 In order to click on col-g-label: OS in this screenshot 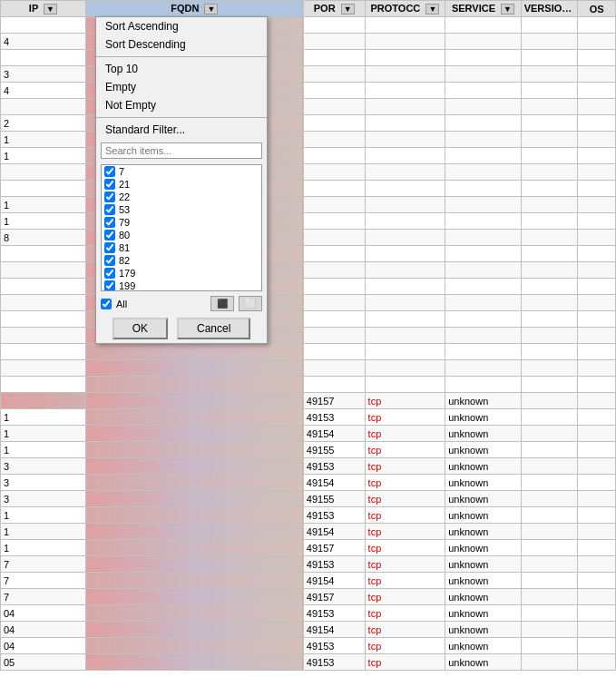, I will do `click(597, 9)`.